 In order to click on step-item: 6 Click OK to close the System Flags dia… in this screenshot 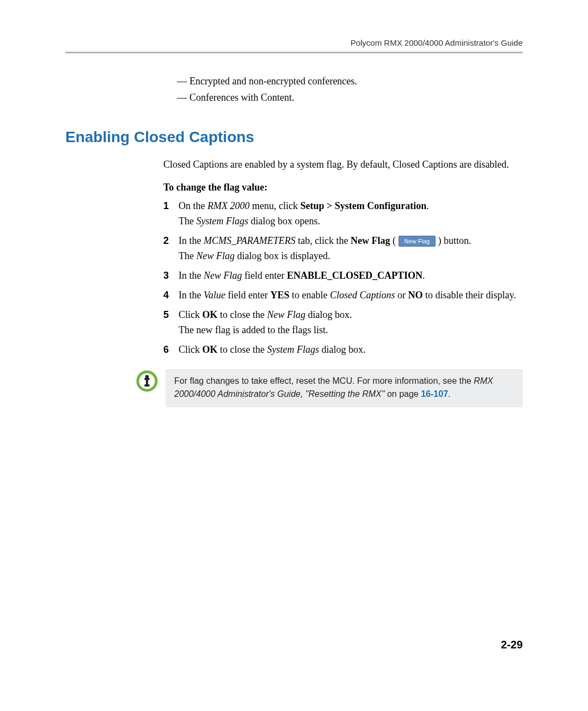, I will do `click(343, 350)`.